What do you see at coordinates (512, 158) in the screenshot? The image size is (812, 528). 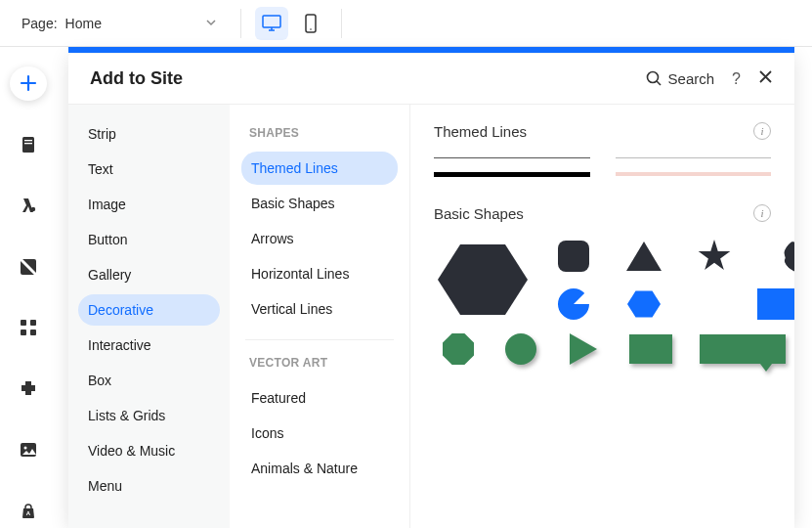 I see `line-thin-dark` at bounding box center [512, 158].